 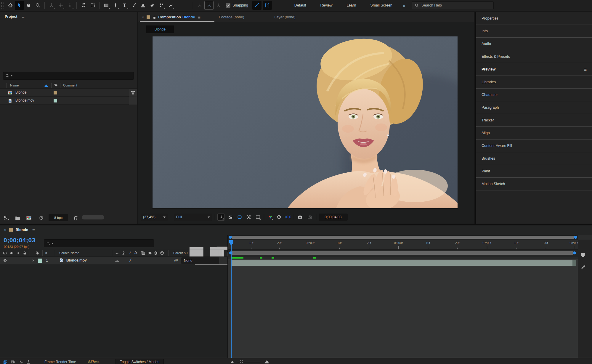 I want to click on fast-previews-button, so click(x=221, y=217).